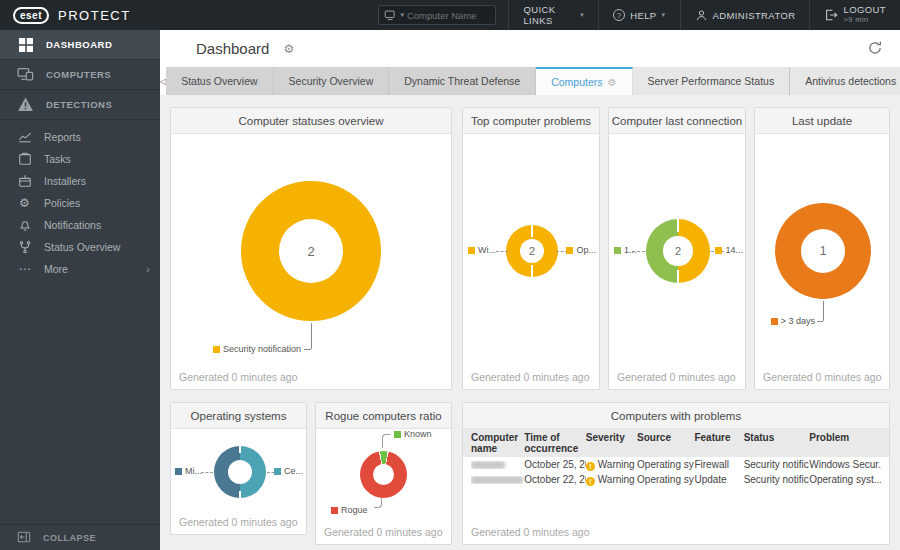 The width and height of the screenshot is (900, 550). Describe the element at coordinates (590, 466) in the screenshot. I see `warning-badge-icon: !` at that location.